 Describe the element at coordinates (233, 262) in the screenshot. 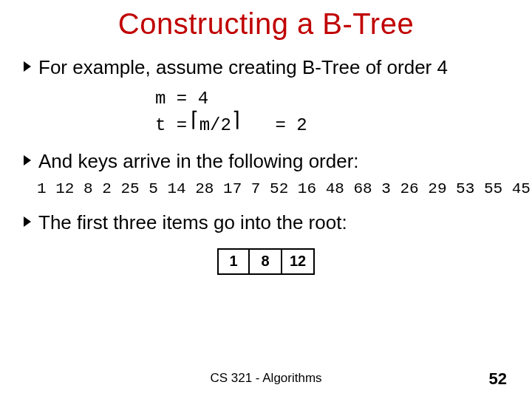

I see `btree-cell: 1` at that location.